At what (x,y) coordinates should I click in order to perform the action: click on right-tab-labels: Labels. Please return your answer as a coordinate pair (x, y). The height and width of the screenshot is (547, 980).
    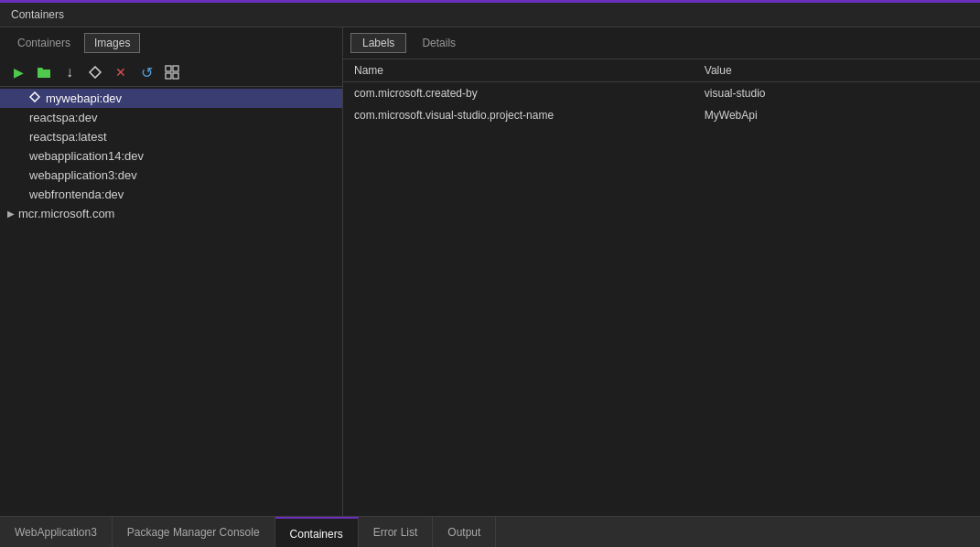
    Looking at the image, I should click on (379, 43).